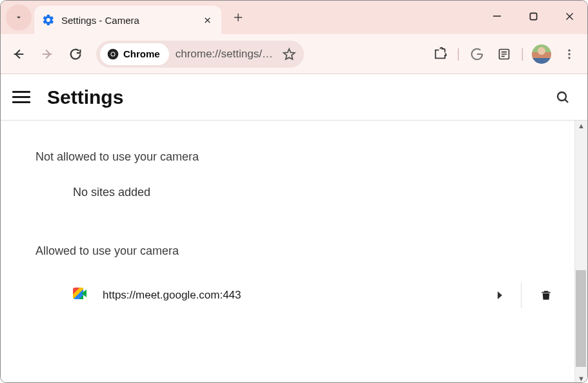  What do you see at coordinates (563, 97) in the screenshot?
I see `search-icon` at bounding box center [563, 97].